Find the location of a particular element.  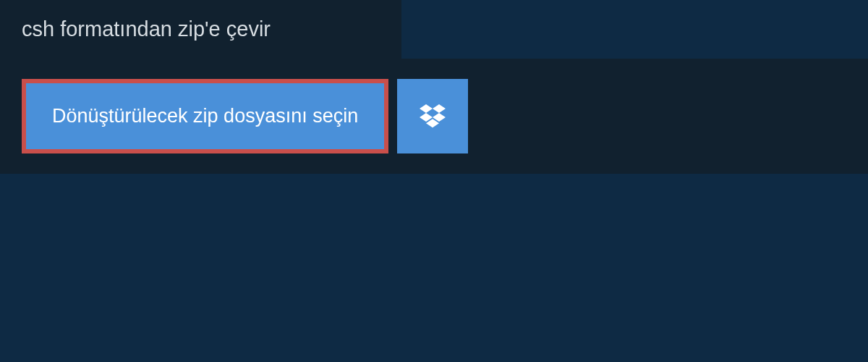

dropbox-icon is located at coordinates (433, 117).